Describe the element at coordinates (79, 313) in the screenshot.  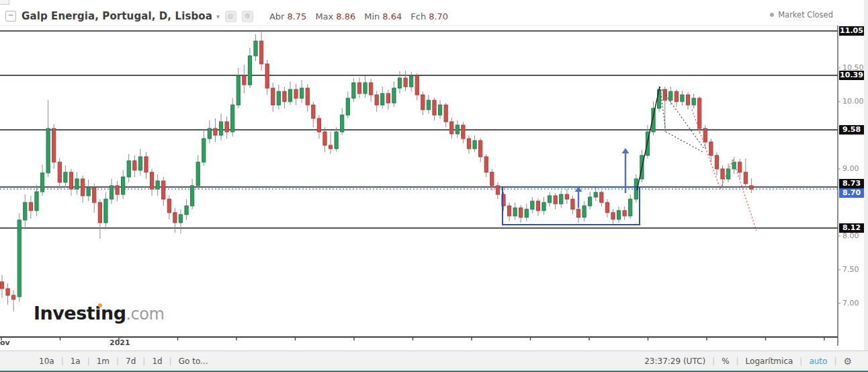
I see `watermark-brand: Investing` at that location.